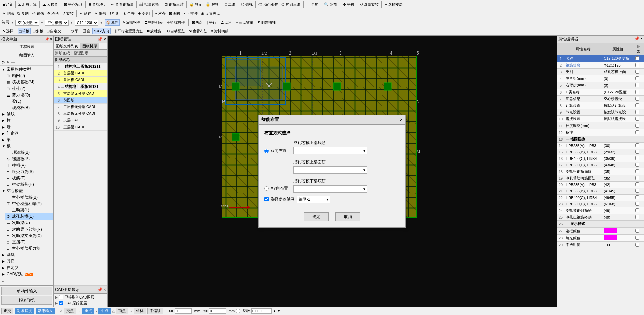 The image size is (644, 315). What do you see at coordinates (637, 65) in the screenshot?
I see `prop-2-check` at bounding box center [637, 65].